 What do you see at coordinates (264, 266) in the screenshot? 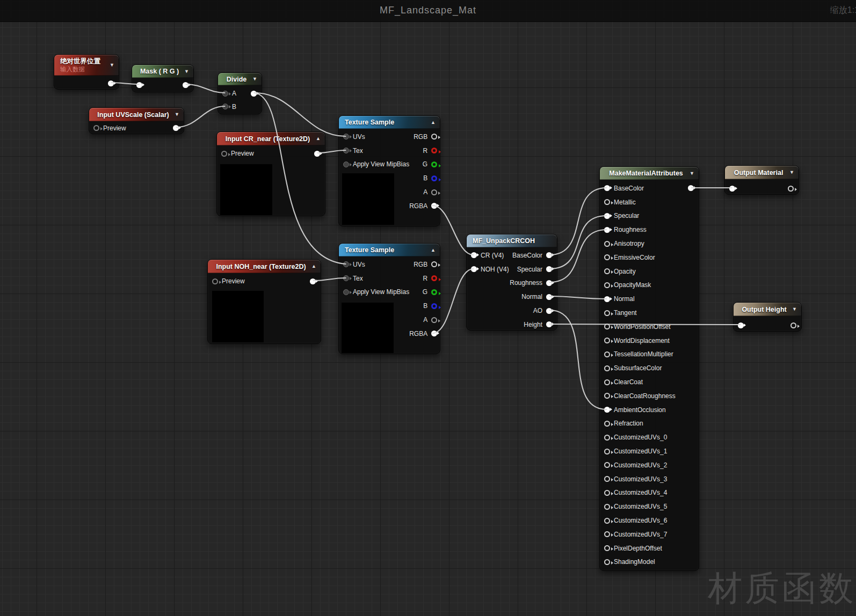
I see `node-header: Input NOH_near (Texture2D) ▲` at bounding box center [264, 266].